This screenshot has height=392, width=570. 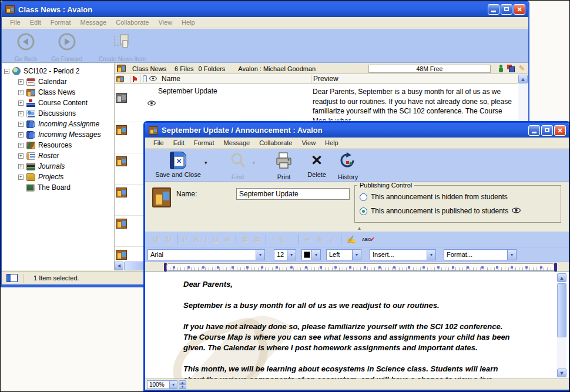 I want to click on tree-item-resources: + Resources, so click(x=58, y=145).